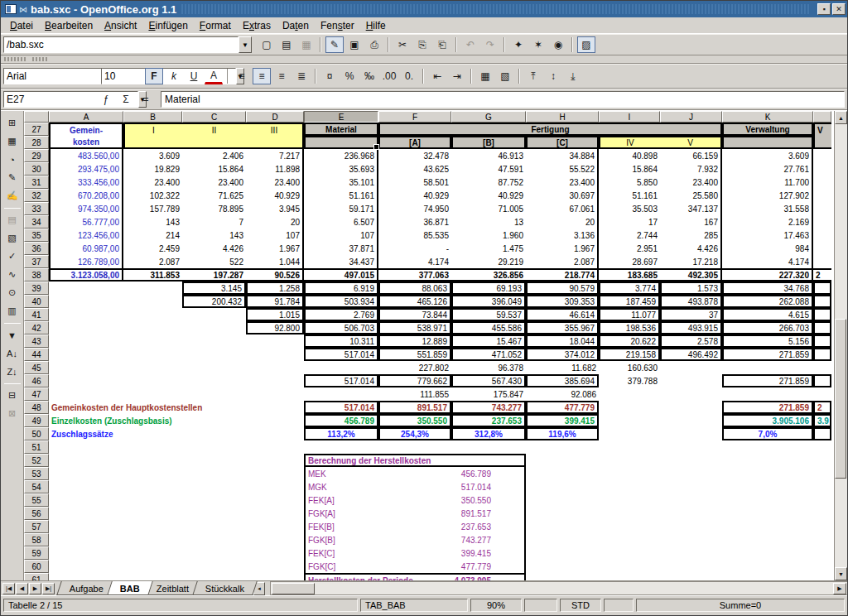  Describe the element at coordinates (36, 434) in the screenshot. I see `row-header-50: 50` at that location.